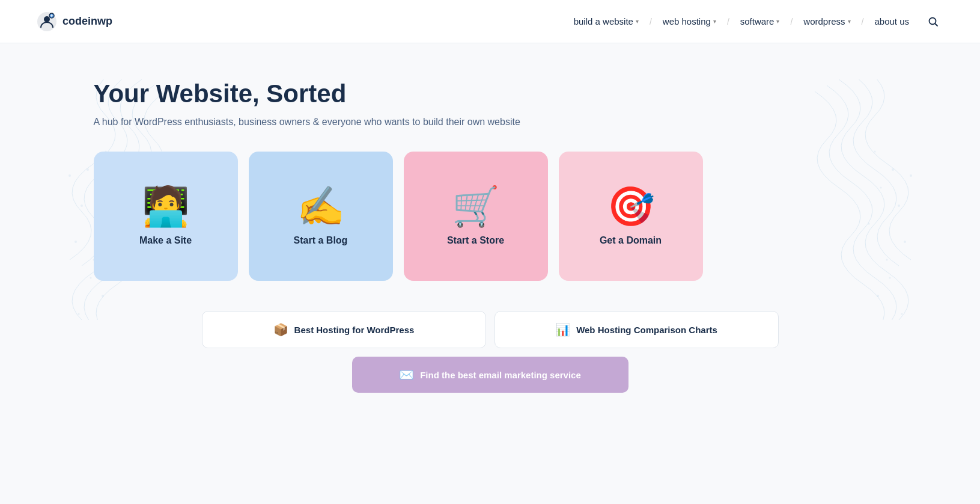 This screenshot has width=980, height=504. I want to click on email-marketing-label: Find the best email marketing service, so click(501, 375).